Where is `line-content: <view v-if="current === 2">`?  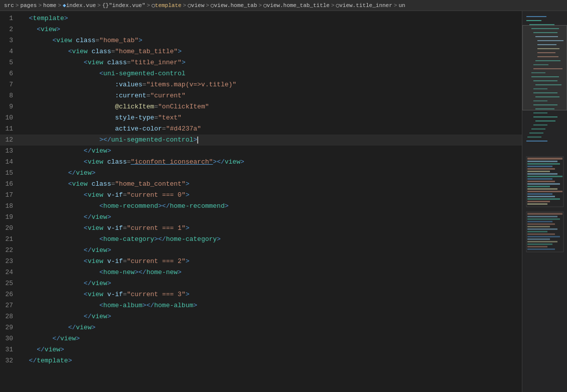
line-content: <view v-if="current === 2"> is located at coordinates (271, 262).